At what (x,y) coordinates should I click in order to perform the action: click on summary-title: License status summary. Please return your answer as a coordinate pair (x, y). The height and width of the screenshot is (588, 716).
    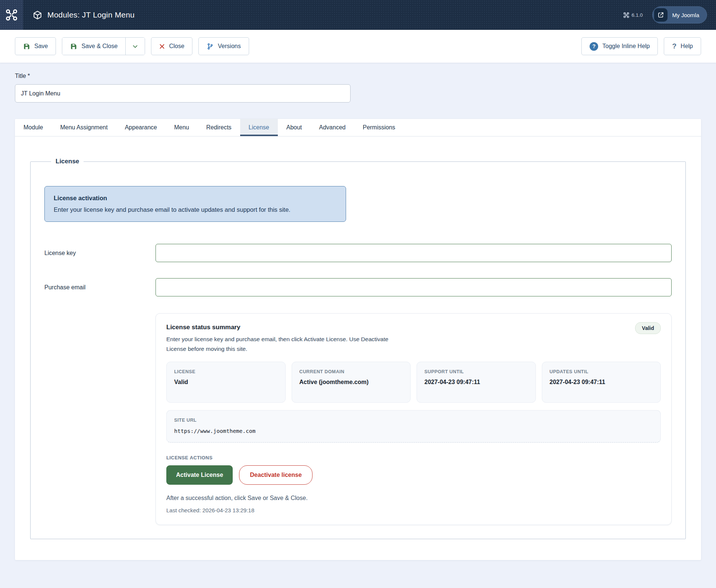
    Looking at the image, I should click on (414, 327).